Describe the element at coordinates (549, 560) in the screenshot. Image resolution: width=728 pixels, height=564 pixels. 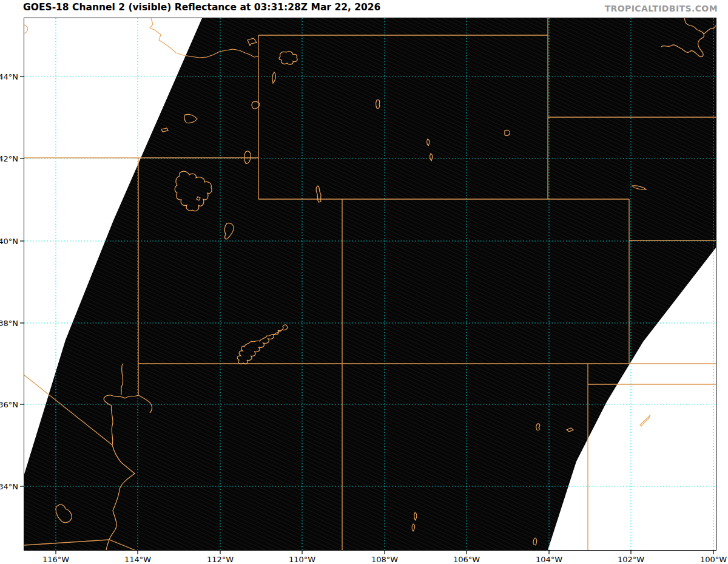
I see `lon-tick-label: 104°W` at that location.